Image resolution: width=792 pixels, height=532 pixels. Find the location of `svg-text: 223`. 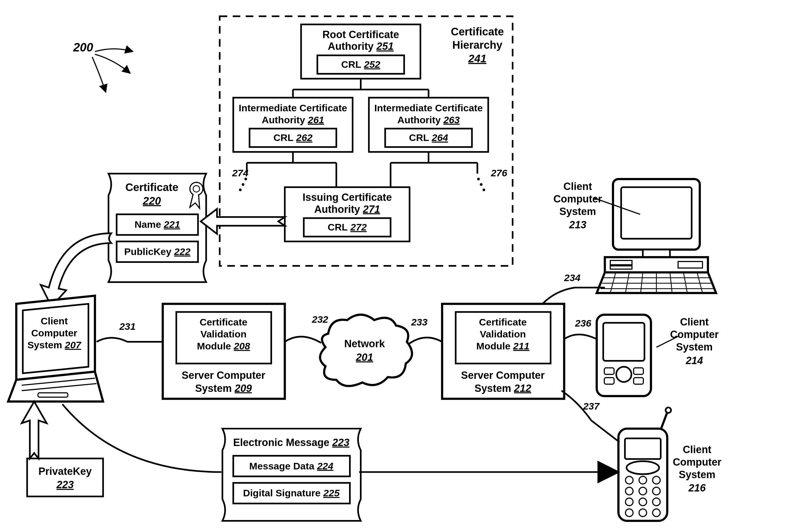

svg-text: 223 is located at coordinates (65, 484).